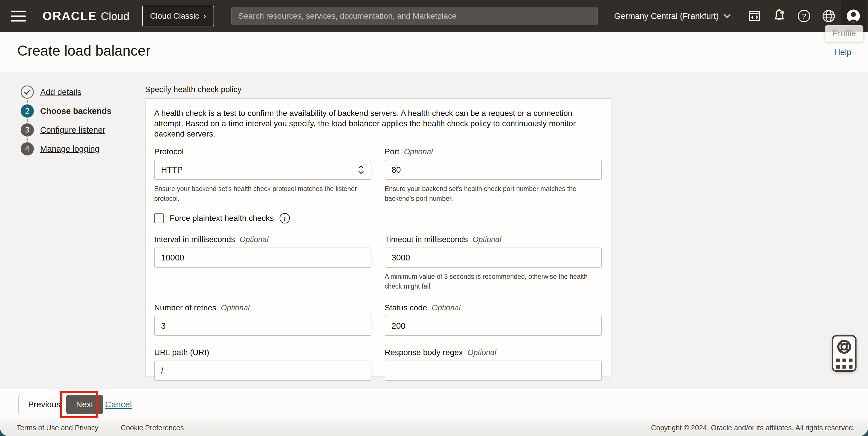 The width and height of the screenshot is (868, 436). I want to click on notification-dot, so click(782, 13).